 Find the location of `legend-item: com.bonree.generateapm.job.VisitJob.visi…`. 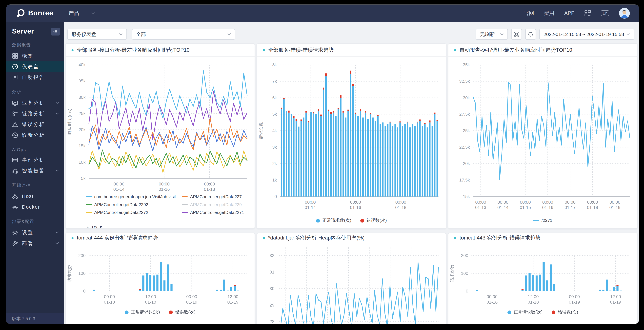

legend-item: com.bonree.generateapm.job.VisitJob.visi… is located at coordinates (134, 197).